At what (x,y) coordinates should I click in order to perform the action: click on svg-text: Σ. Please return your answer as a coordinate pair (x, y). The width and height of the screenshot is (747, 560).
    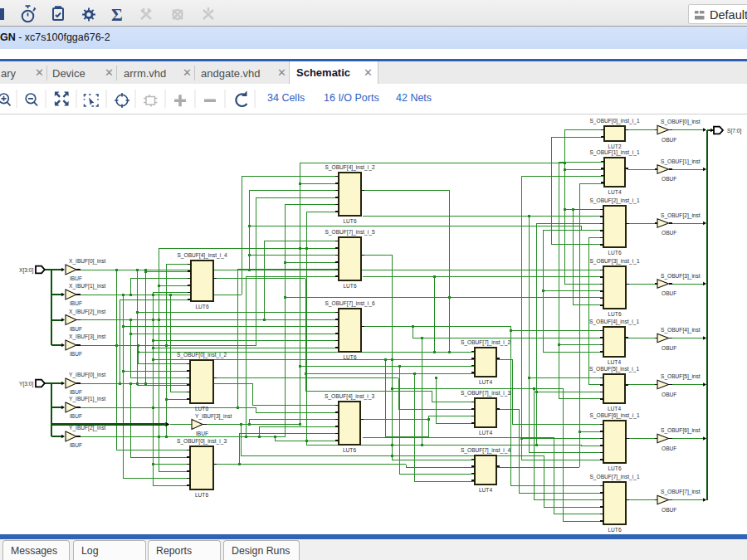
    Looking at the image, I should click on (117, 15).